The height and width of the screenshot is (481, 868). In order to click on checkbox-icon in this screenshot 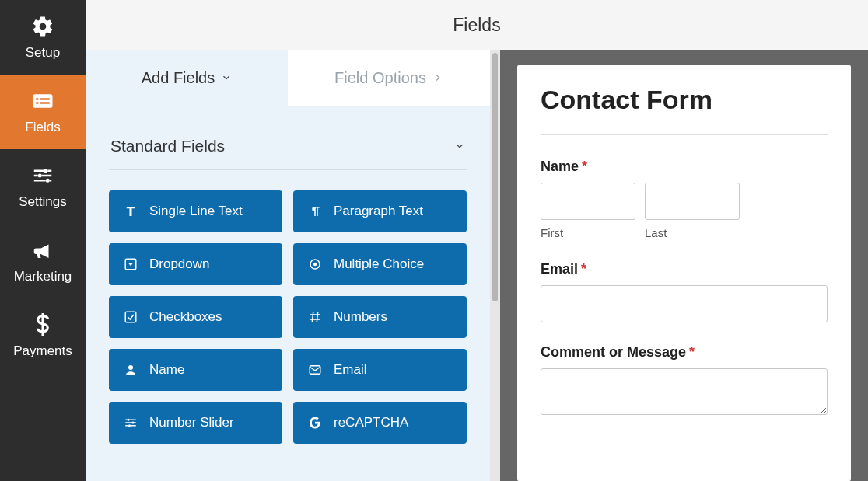, I will do `click(131, 317)`.